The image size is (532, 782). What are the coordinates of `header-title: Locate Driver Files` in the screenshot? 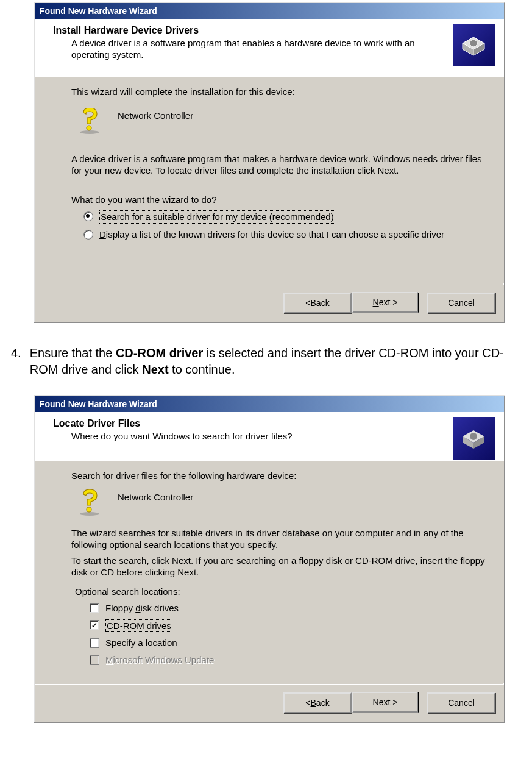 It's located at (278, 424).